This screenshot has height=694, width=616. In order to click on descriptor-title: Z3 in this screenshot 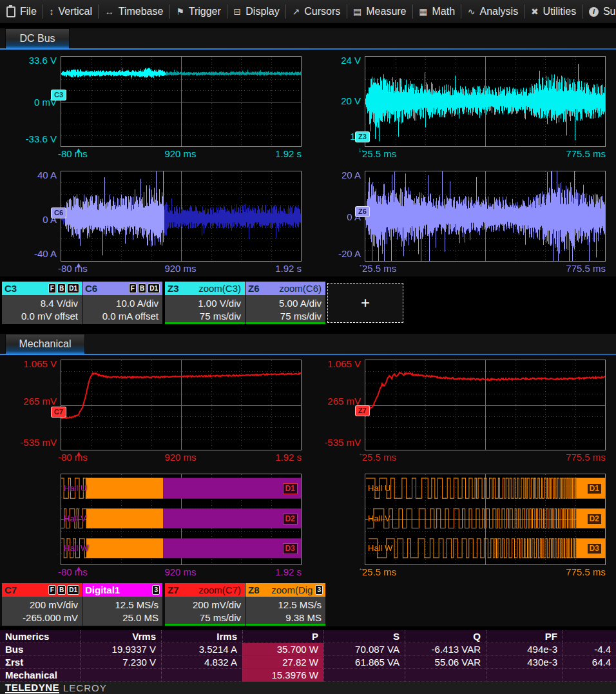, I will do `click(173, 289)`.